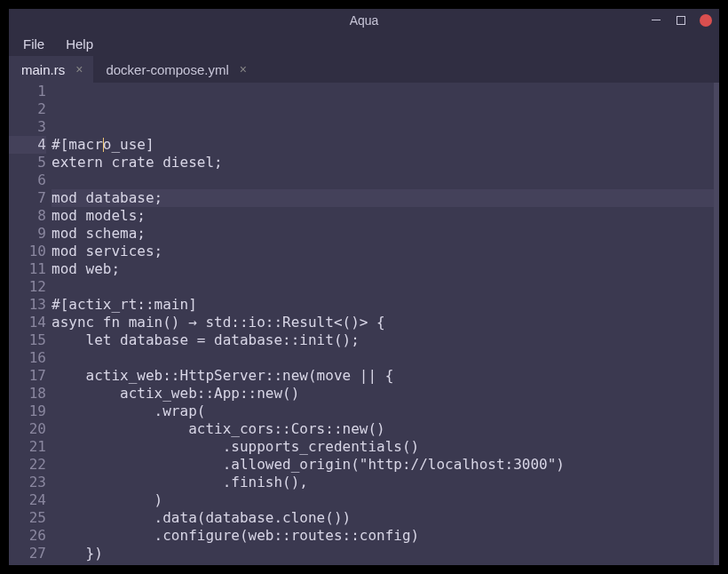 This screenshot has height=574, width=728. What do you see at coordinates (28, 251) in the screenshot?
I see `line-number: 10` at bounding box center [28, 251].